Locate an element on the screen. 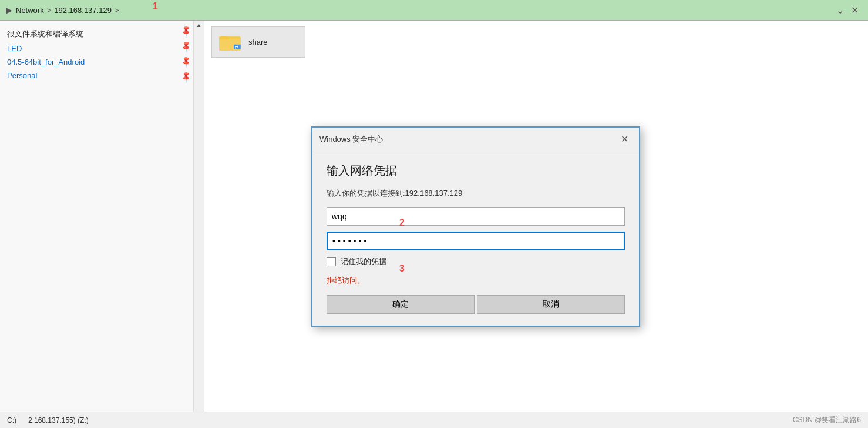  remember-label: 记住我的凭据 is located at coordinates (364, 262).